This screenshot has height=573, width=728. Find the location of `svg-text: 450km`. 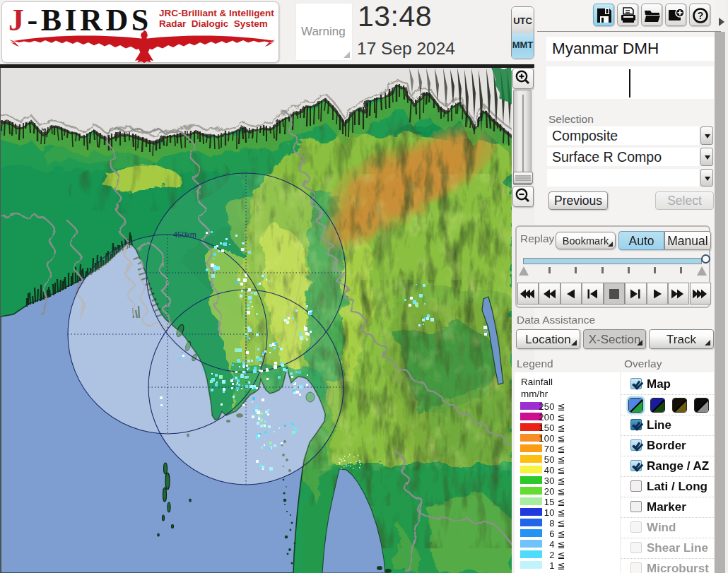

svg-text: 450km is located at coordinates (185, 235).